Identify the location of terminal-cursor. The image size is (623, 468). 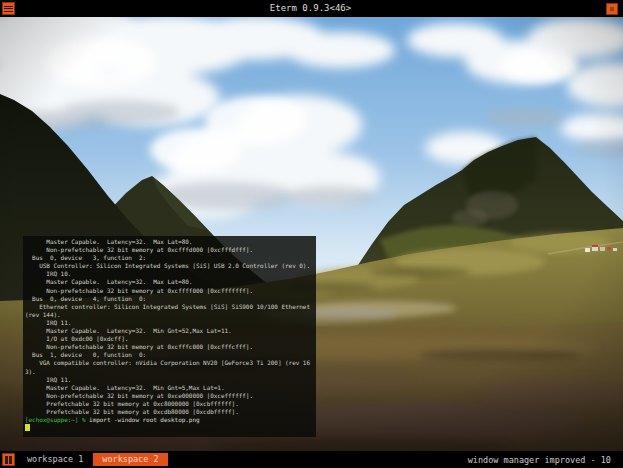
(28, 428).